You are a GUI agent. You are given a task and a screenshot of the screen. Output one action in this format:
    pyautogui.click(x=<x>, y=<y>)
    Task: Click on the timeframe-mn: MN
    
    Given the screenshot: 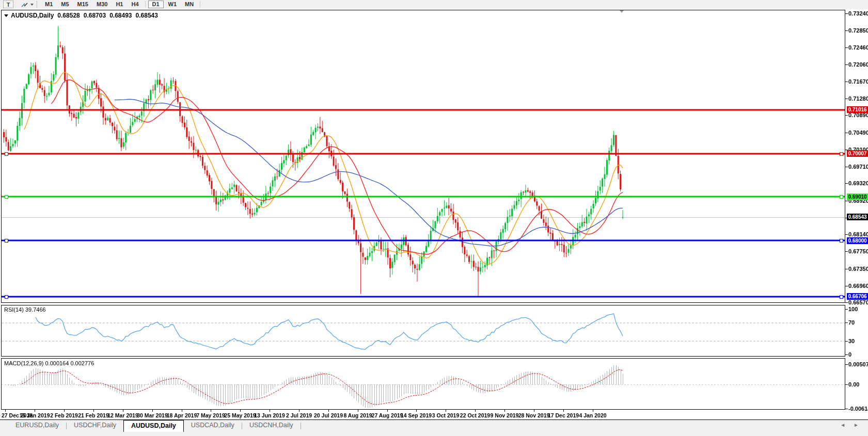 What is the action you would take?
    pyautogui.click(x=189, y=4)
    